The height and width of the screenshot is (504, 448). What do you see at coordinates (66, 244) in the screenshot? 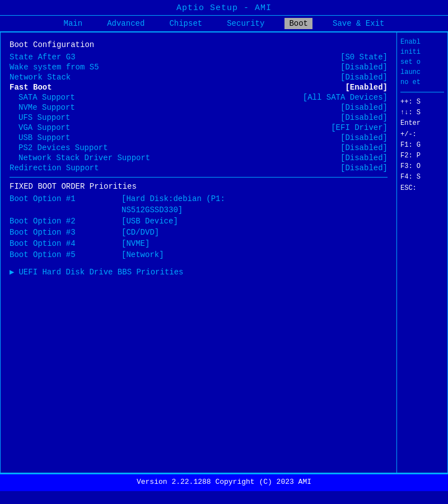
I see `boot-option-label: Boot Option #4` at bounding box center [66, 244].